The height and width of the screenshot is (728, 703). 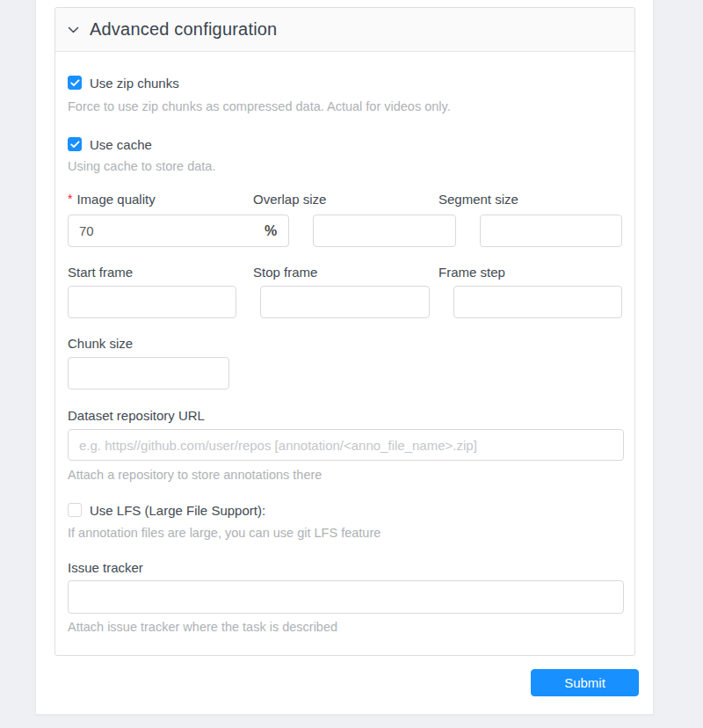 What do you see at coordinates (344, 627) in the screenshot?
I see `issue-tracker-help: Attach issue tracker where the task is d…` at bounding box center [344, 627].